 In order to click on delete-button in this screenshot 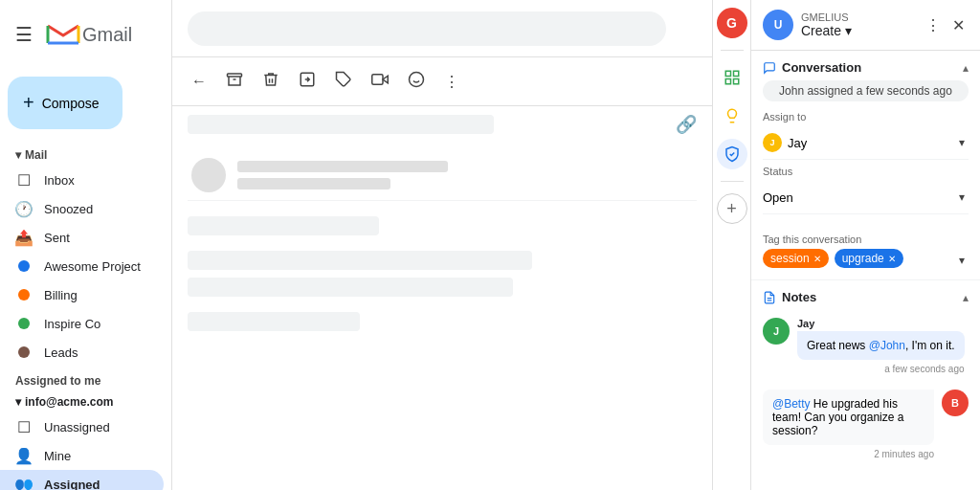, I will do `click(271, 81)`.